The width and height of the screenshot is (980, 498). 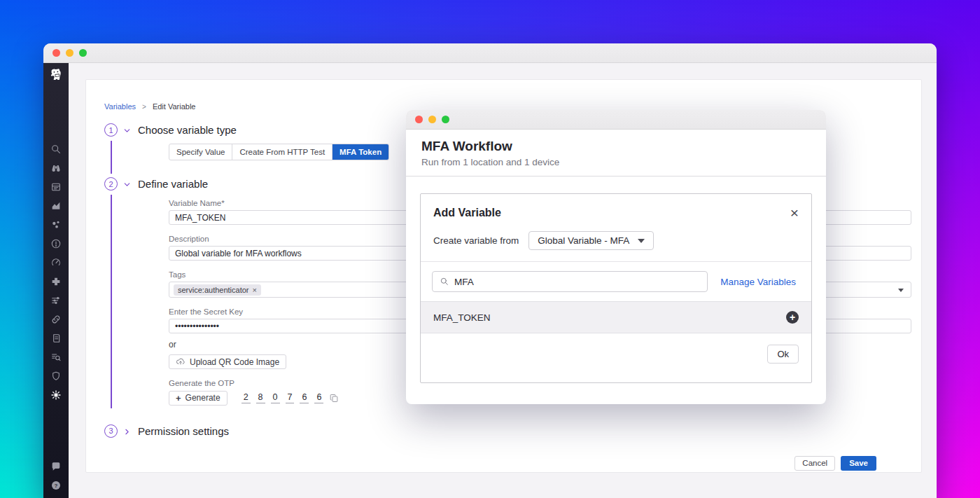 What do you see at coordinates (476, 241) in the screenshot?
I see `create-variable-from-label: Create variable from` at bounding box center [476, 241].